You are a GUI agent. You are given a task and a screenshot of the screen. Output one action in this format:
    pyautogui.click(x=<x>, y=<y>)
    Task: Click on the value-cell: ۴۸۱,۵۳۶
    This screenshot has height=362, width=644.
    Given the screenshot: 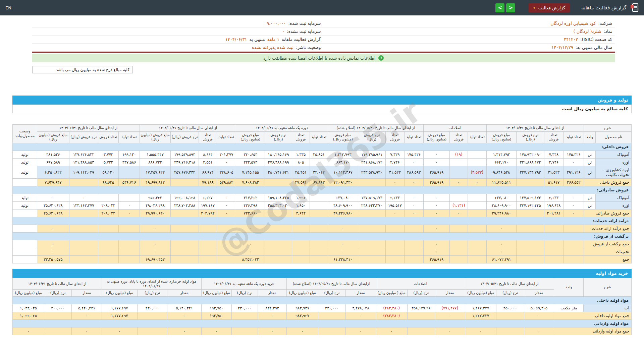 What is the action you would take?
    pyautogui.click(x=53, y=154)
    